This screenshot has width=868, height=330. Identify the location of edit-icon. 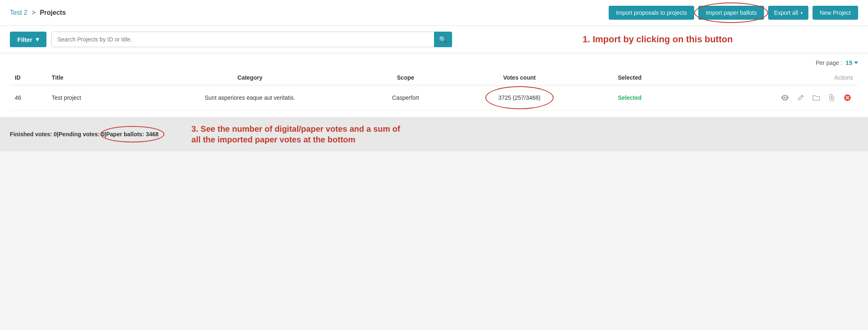
(801, 98).